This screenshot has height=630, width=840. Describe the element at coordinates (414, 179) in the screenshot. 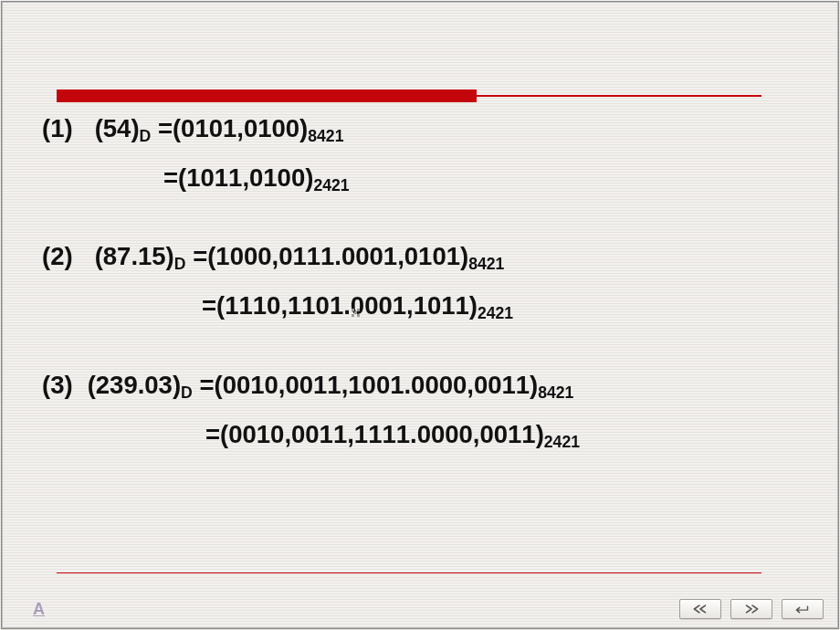

I see `item-1-line-2: =(1011,0100)2421` at that location.